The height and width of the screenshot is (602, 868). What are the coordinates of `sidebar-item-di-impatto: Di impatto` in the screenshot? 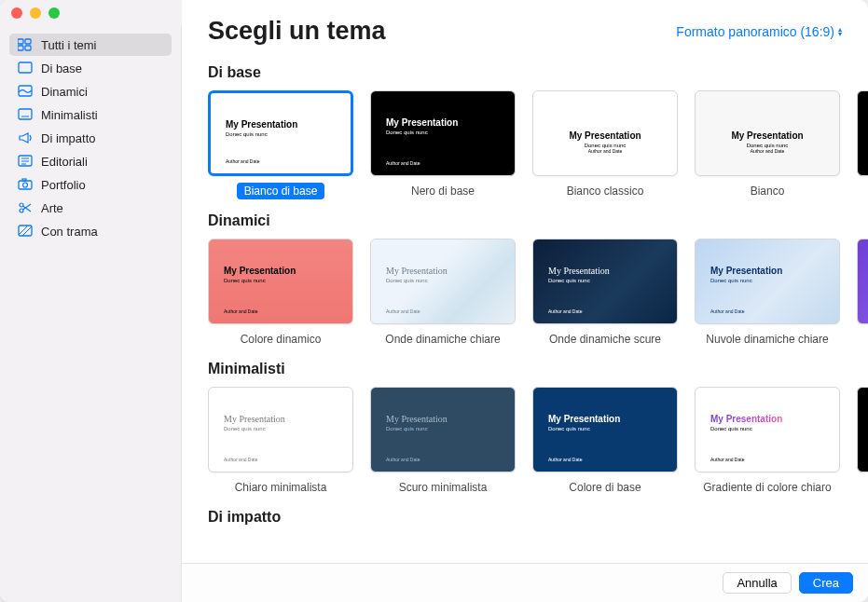 It's located at (90, 138).